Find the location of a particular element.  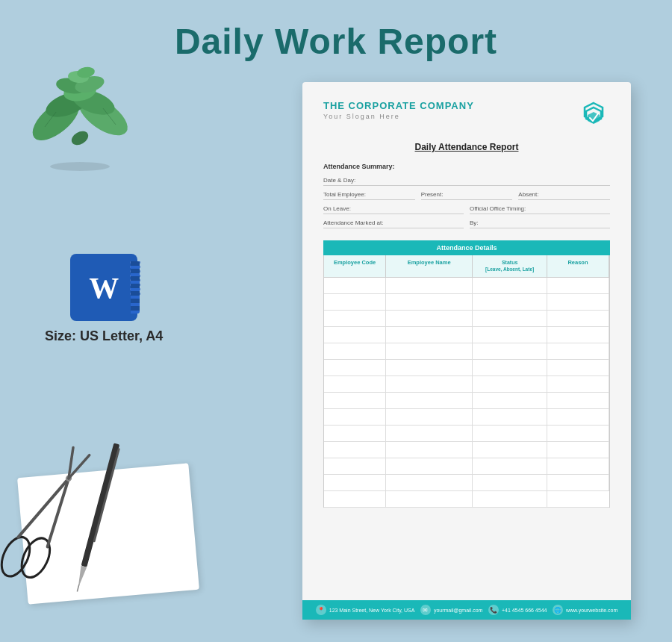

table-header: Attendance Details is located at coordinates (467, 248).